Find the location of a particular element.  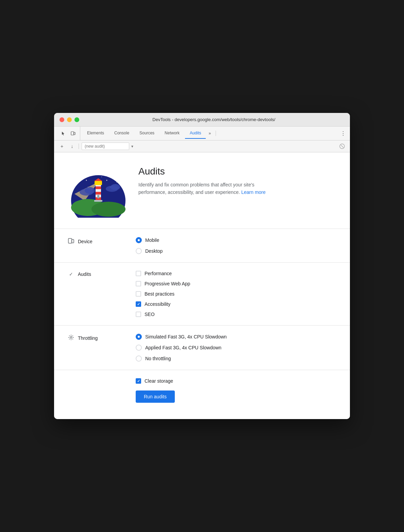

hero-description: Identify and fix common problems that af… is located at coordinates (203, 188).